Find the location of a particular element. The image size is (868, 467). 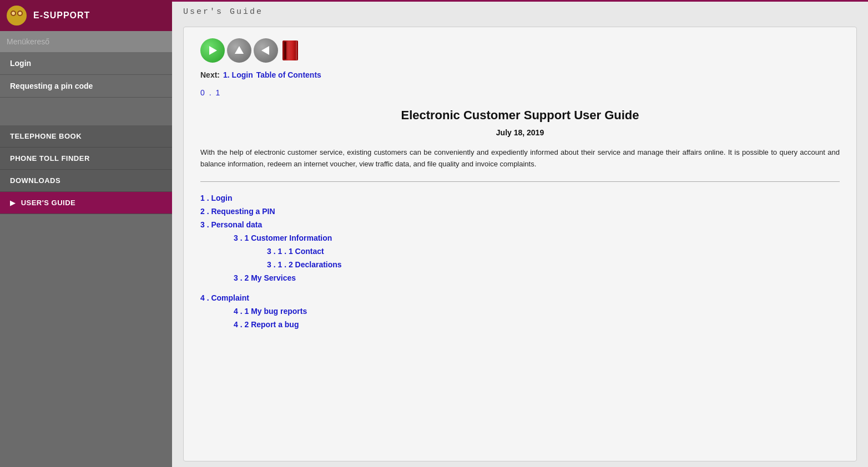

toc-link-2: 2 . Requesting a PIN is located at coordinates (238, 211).